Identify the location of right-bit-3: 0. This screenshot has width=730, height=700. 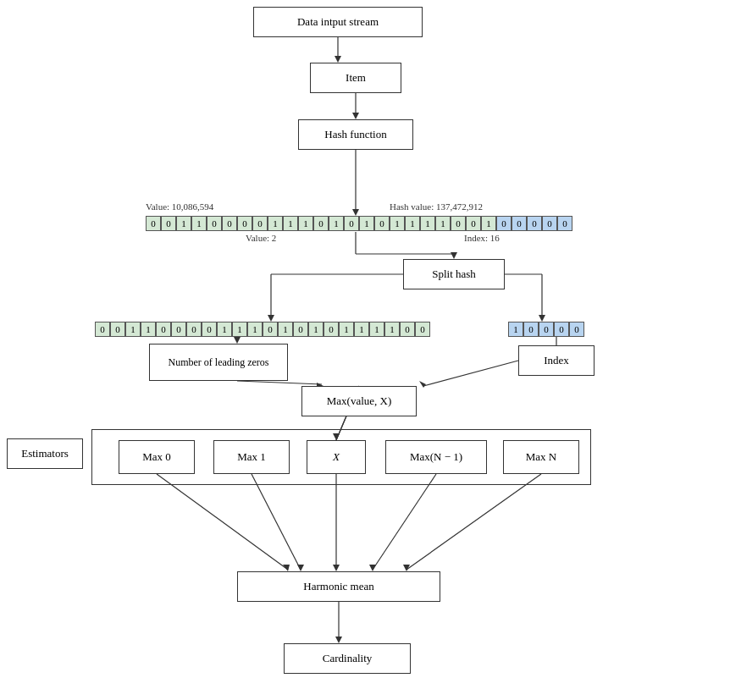
(561, 329).